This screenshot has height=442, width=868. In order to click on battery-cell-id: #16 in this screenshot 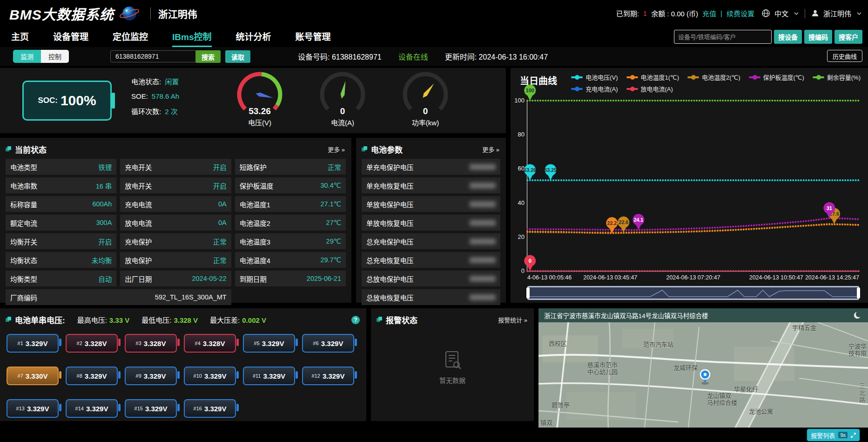, I will do `click(198, 408)`.